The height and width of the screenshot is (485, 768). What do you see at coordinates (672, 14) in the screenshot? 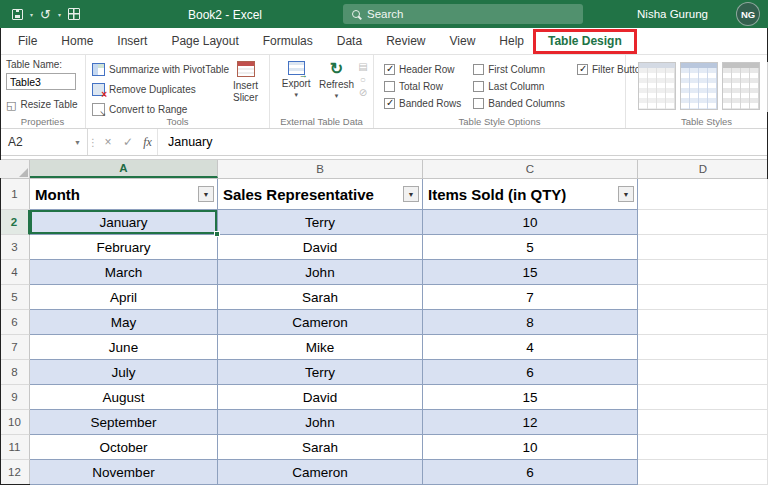
I see `user-name: Nisha Gurung` at bounding box center [672, 14].